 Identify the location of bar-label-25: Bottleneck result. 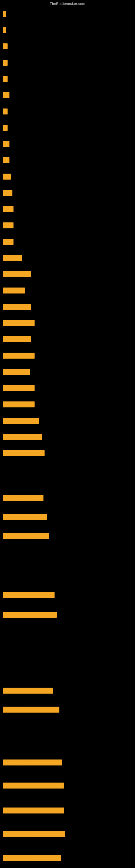
(19, 404).